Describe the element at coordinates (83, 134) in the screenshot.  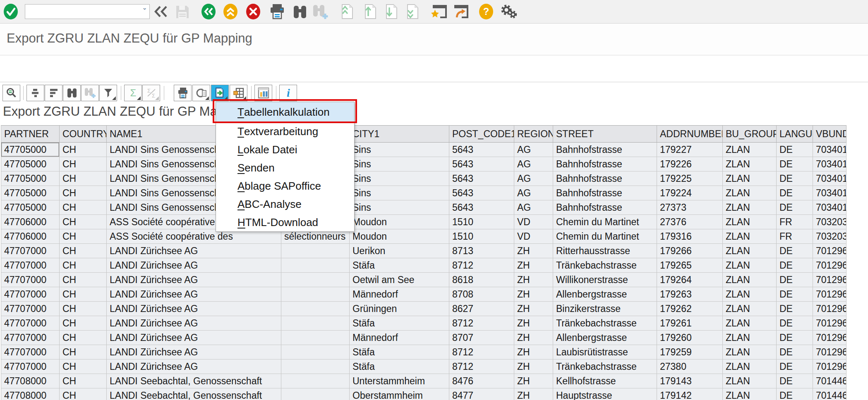
I see `column-header-COUNTRY: COUNTRY` at that location.